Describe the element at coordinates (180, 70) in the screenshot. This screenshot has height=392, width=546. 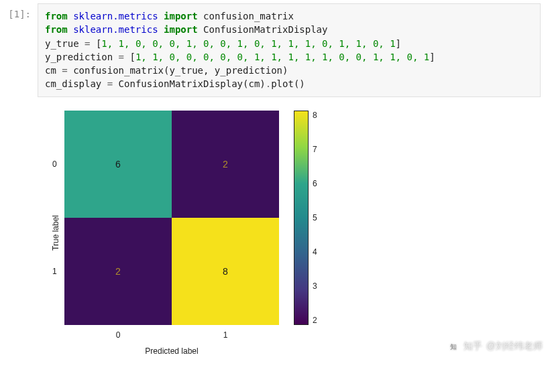
I see `fn-call: confusion_matrix(y_true, y_prediction)` at that location.